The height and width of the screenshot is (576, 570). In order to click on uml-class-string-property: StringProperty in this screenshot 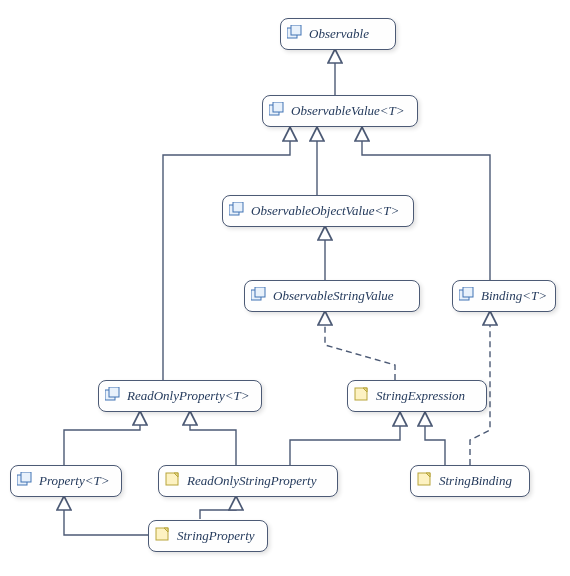, I will do `click(208, 536)`.